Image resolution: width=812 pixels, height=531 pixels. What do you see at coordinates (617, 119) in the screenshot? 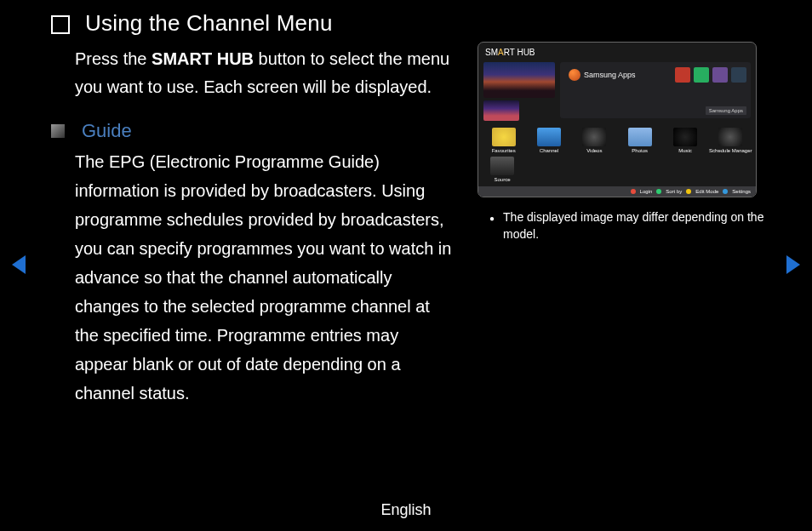
I see `smart-hub-screenshot: SMART HUB Samsung Apps` at bounding box center [617, 119].